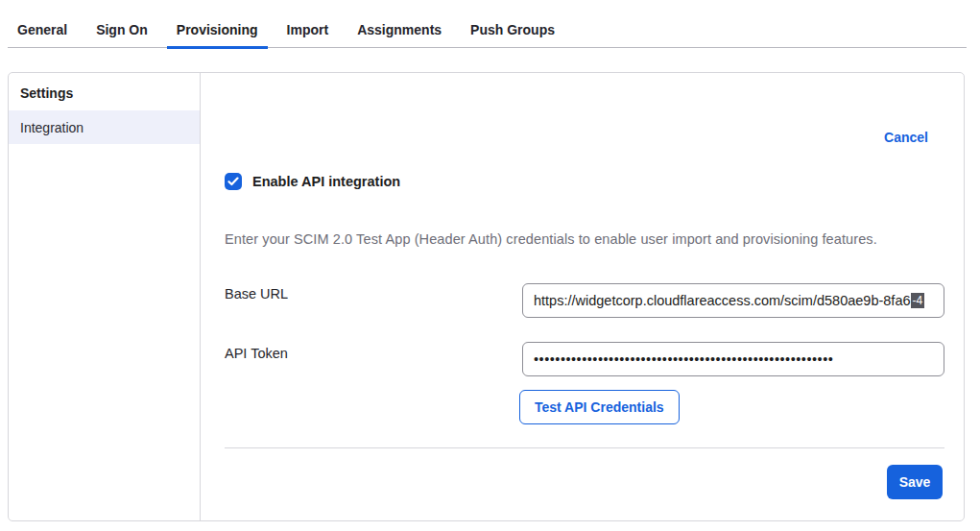 Image resolution: width=980 pixels, height=531 pixels. Describe the element at coordinates (104, 92) in the screenshot. I see `sidebar-header: Settings` at that location.